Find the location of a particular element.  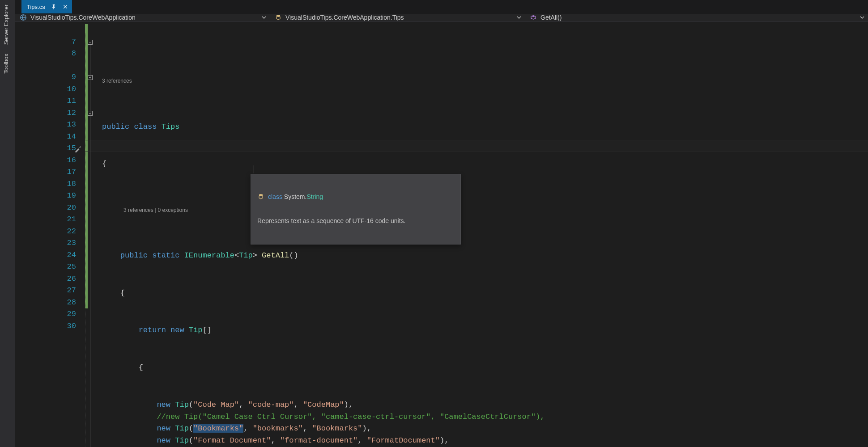

line-number: 25 is located at coordinates (50, 267).